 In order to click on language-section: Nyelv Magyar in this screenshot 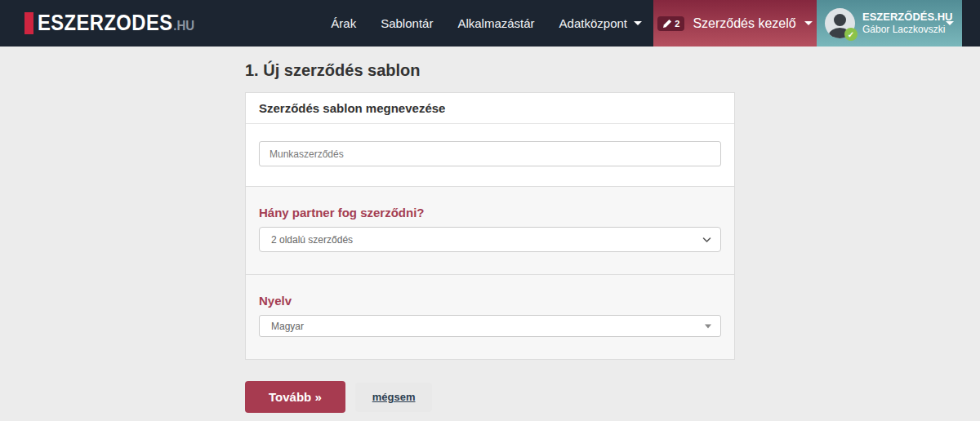, I will do `click(490, 317)`.